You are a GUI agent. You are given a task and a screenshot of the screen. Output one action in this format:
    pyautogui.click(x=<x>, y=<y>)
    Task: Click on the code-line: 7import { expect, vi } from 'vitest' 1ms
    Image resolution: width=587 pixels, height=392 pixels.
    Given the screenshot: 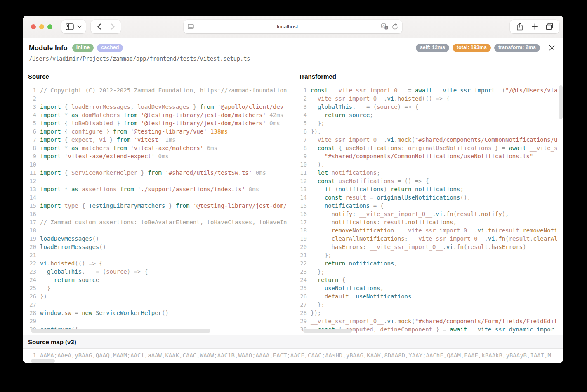 What is the action you would take?
    pyautogui.click(x=158, y=140)
    